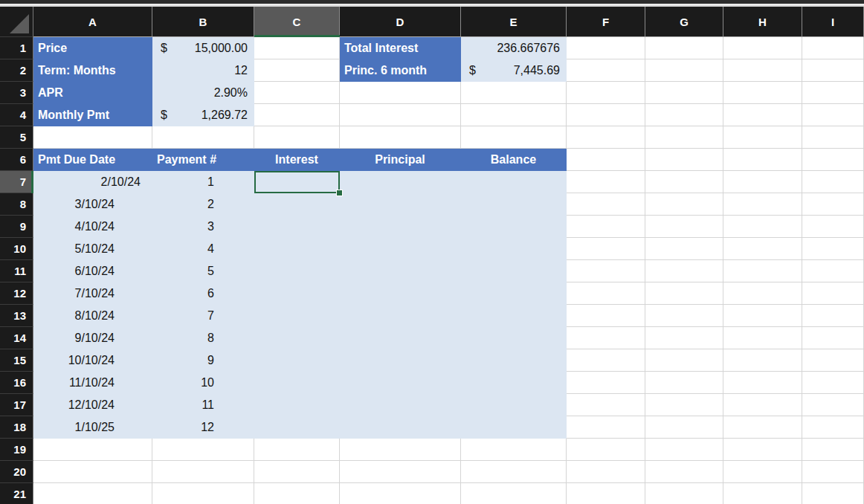  What do you see at coordinates (514, 271) in the screenshot?
I see `cell-E11` at bounding box center [514, 271].